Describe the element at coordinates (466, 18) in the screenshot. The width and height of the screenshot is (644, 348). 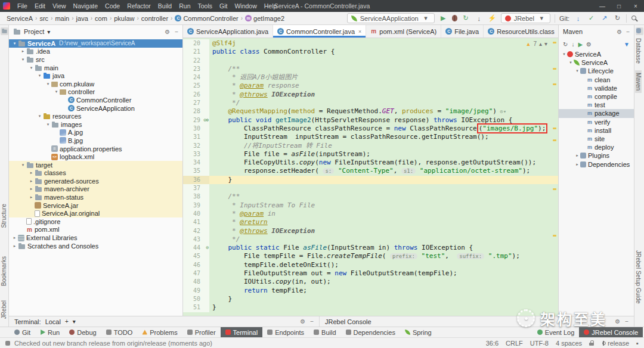
I see `rerun-icon: ↻` at that location.